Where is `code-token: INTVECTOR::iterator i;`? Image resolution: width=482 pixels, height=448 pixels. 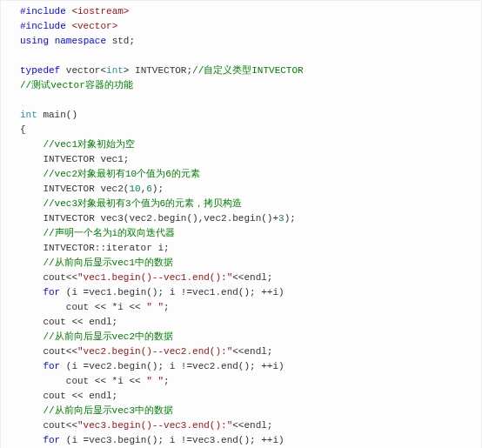 code-token: INTVECTOR::iterator i; is located at coordinates (95, 248).